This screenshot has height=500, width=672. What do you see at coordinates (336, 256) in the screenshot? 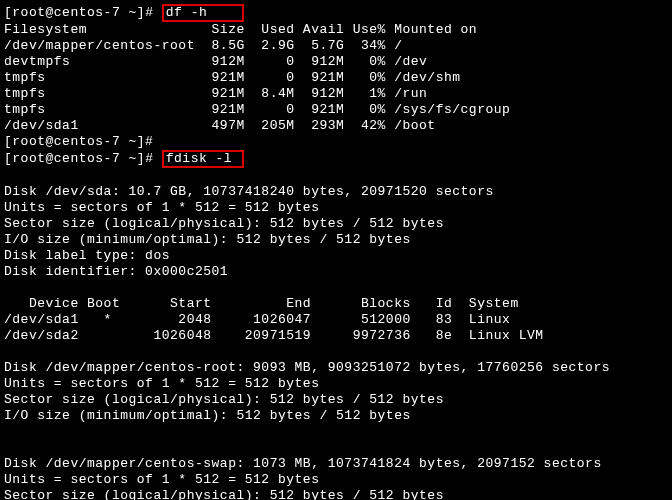
I see `disk-sda-info: Disk label type: dos` at bounding box center [336, 256].